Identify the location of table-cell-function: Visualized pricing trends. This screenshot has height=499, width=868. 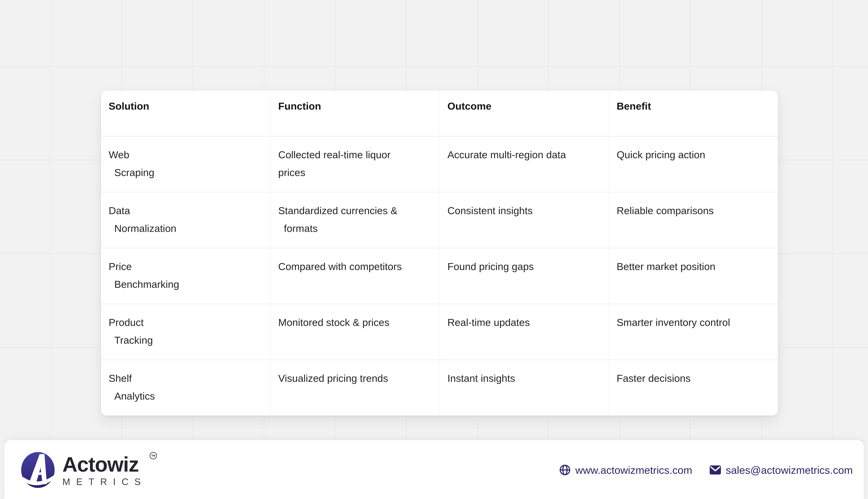
(355, 387).